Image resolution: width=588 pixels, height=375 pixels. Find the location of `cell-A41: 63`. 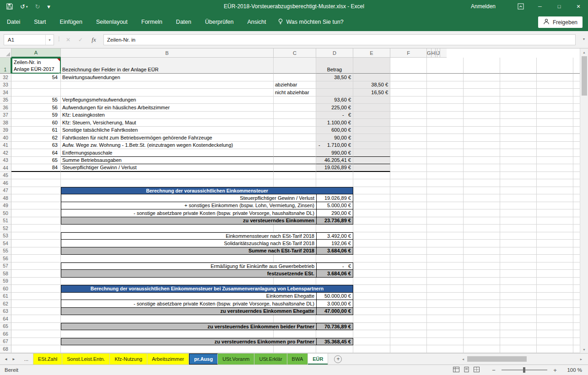

cell-A41: 63 is located at coordinates (36, 145).